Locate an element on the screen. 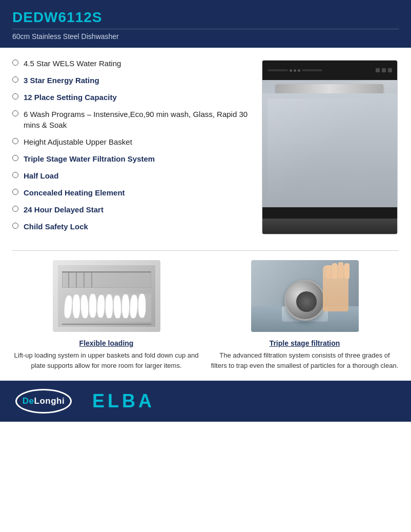 The image size is (411, 532). feature-text: 6 Wash Programs – Instensive,Eco,90 min … is located at coordinates (137, 120).